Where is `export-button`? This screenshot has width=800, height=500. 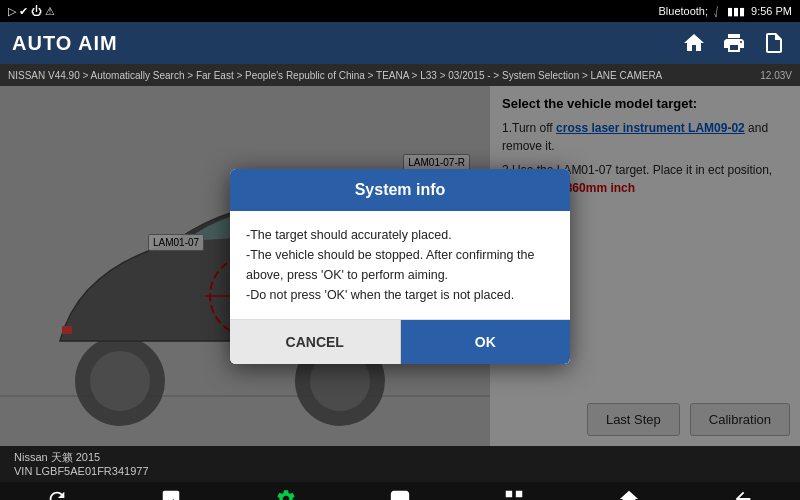
export-button is located at coordinates (774, 43).